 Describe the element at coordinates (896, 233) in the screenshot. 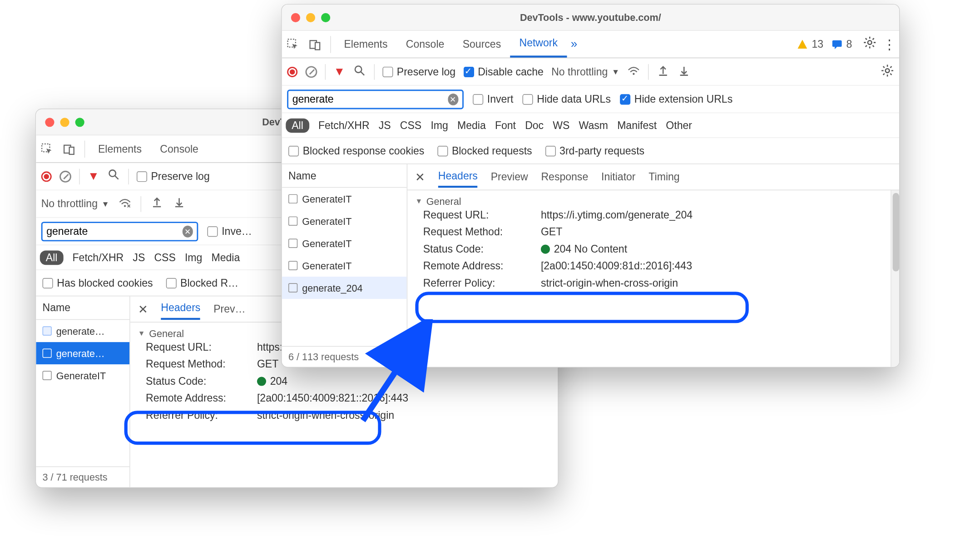

I see `scrollbar-thumb` at that location.